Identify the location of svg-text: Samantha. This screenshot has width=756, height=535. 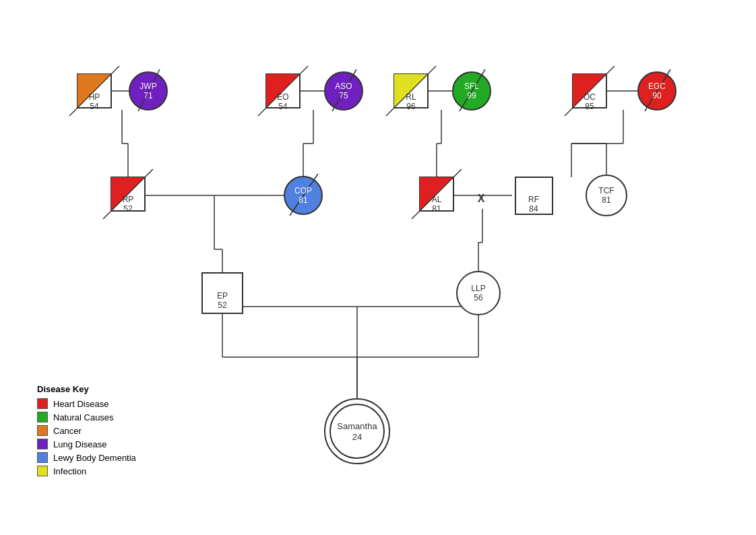
(357, 426).